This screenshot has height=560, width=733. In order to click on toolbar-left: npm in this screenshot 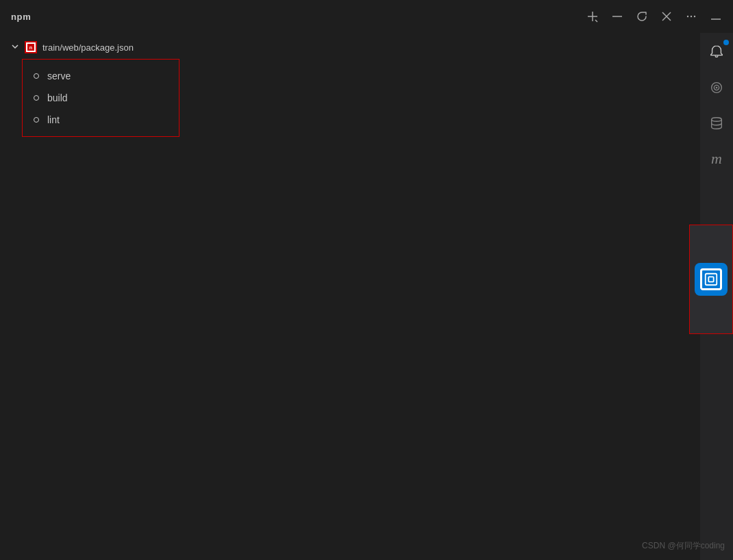, I will do `click(21, 16)`.